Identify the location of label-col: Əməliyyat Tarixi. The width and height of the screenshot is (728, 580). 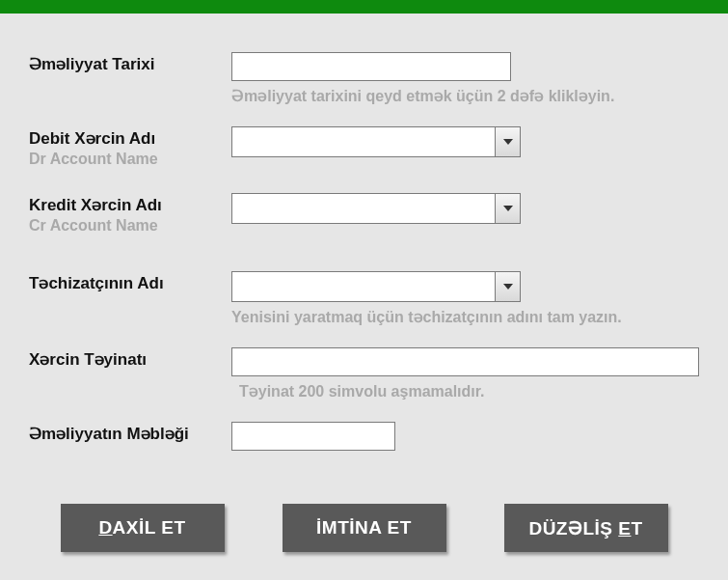
(130, 64).